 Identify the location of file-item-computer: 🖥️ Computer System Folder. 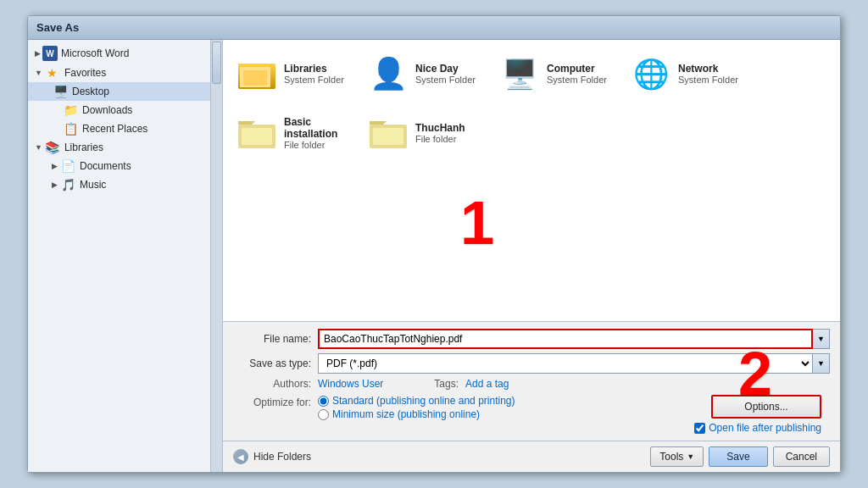
(556, 74).